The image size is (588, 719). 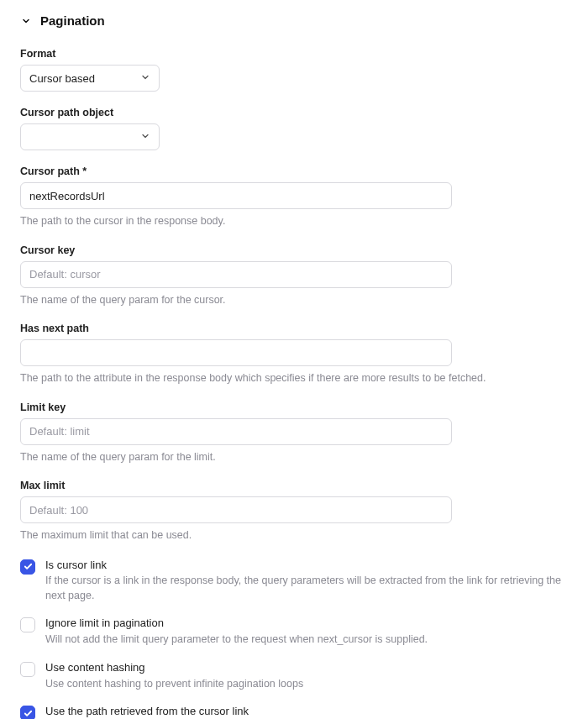 I want to click on limit-key-help: The name of the query param for the limi…, so click(x=294, y=458).